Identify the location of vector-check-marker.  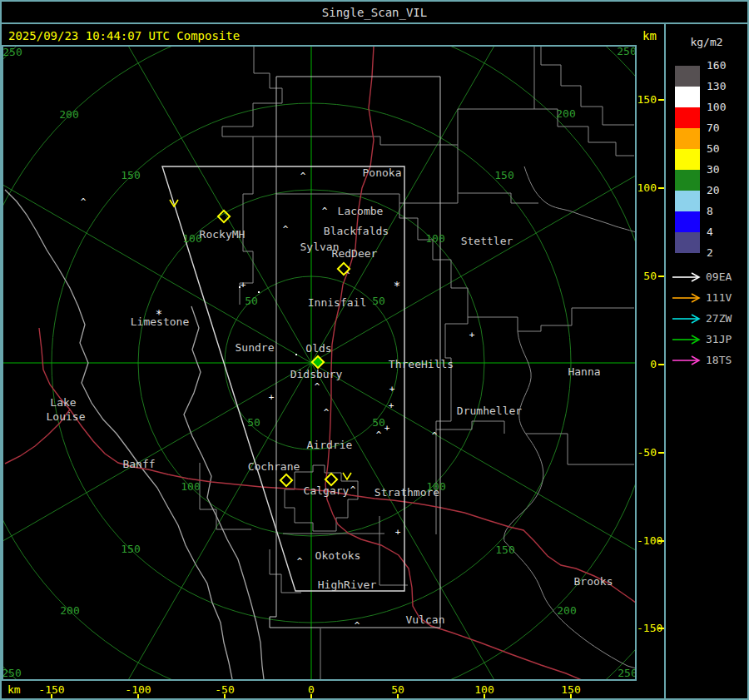
(347, 476).